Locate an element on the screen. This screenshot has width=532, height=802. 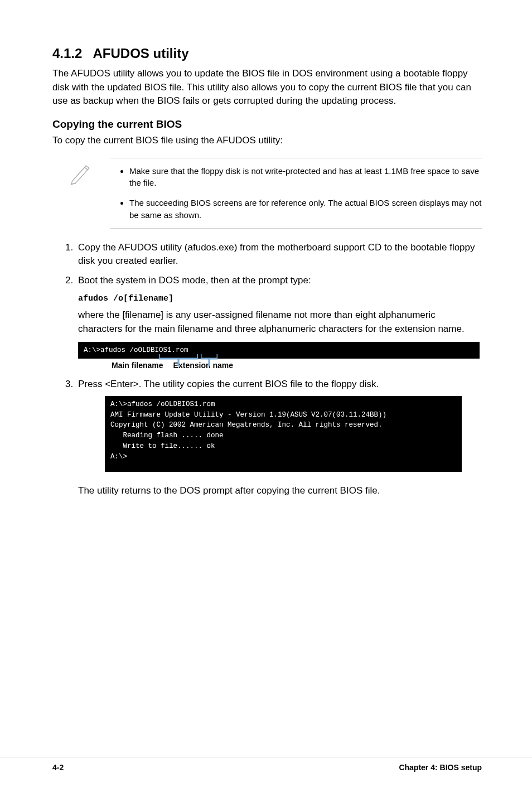
terminal-line: Copyright (C) 2002 American Megatrends, … is located at coordinates (246, 425).